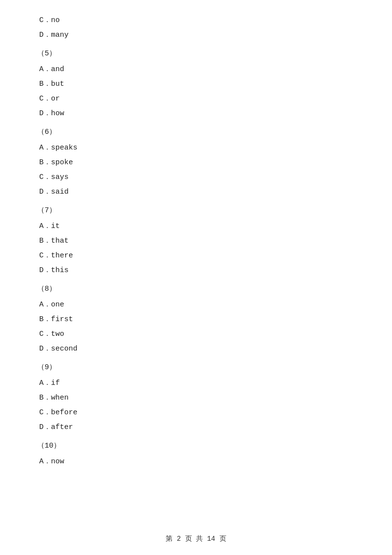 Image resolution: width=392 pixels, height=555 pixels. What do you see at coordinates (196, 114) in the screenshot?
I see `option-5d: D．how` at bounding box center [196, 114].